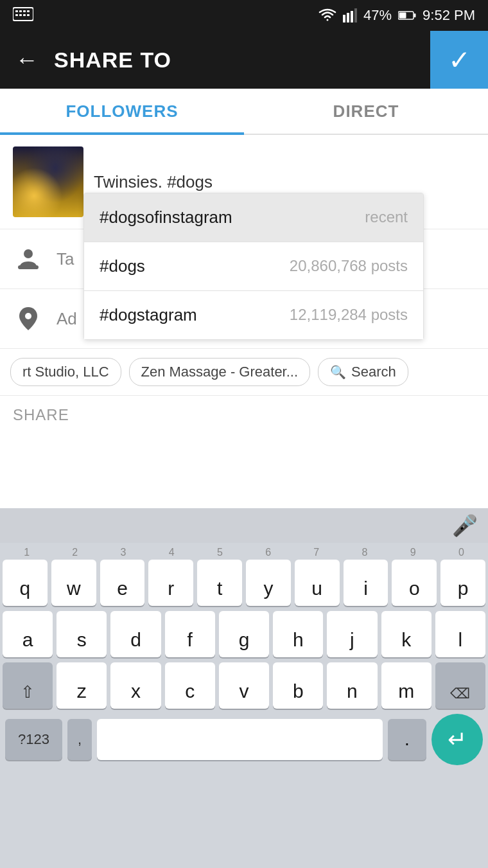 The image size is (488, 868). What do you see at coordinates (80, 740) in the screenshot?
I see `key-comma: ,` at bounding box center [80, 740].